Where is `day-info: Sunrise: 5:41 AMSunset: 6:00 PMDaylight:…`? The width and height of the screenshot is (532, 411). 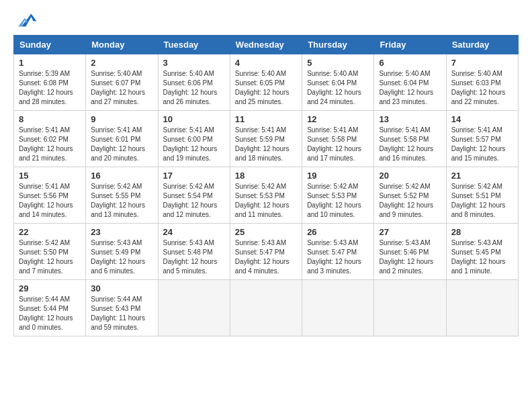
day-info: Sunrise: 5:41 AMSunset: 6:00 PMDaylight:… is located at coordinates (194, 144).